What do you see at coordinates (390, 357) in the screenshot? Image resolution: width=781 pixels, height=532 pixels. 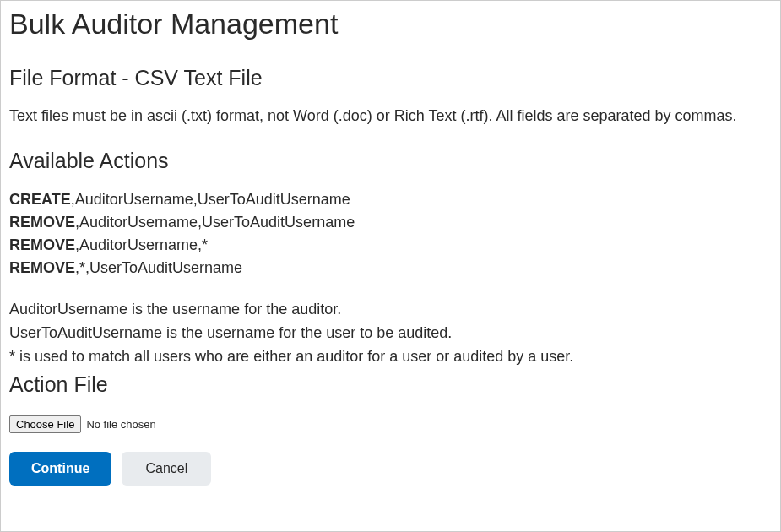 I see `explanation-line: * is used to match all users who are eit…` at bounding box center [390, 357].